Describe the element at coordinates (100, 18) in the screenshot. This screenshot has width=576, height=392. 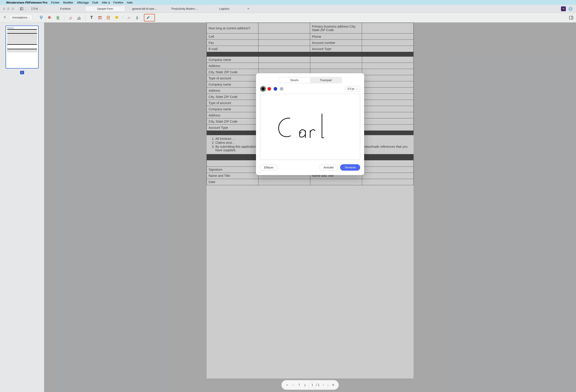
I see `text-box-icon: T` at that location.